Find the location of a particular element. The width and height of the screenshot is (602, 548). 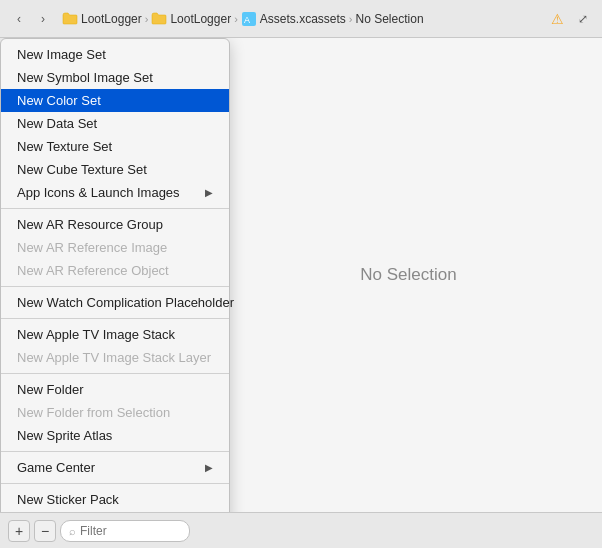

breadcrumb-item-lootlogger1: LootLogger is located at coordinates (102, 19).